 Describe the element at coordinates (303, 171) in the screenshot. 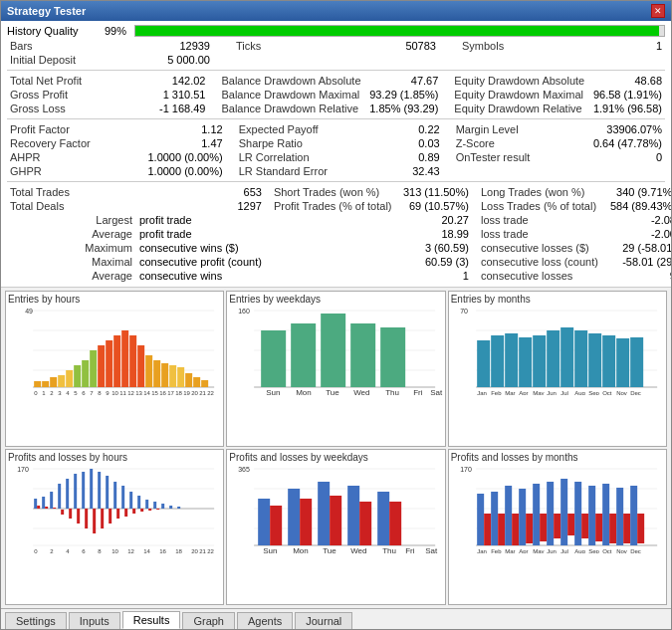

I see `lr-std-error-label: LR Standard Error` at that location.